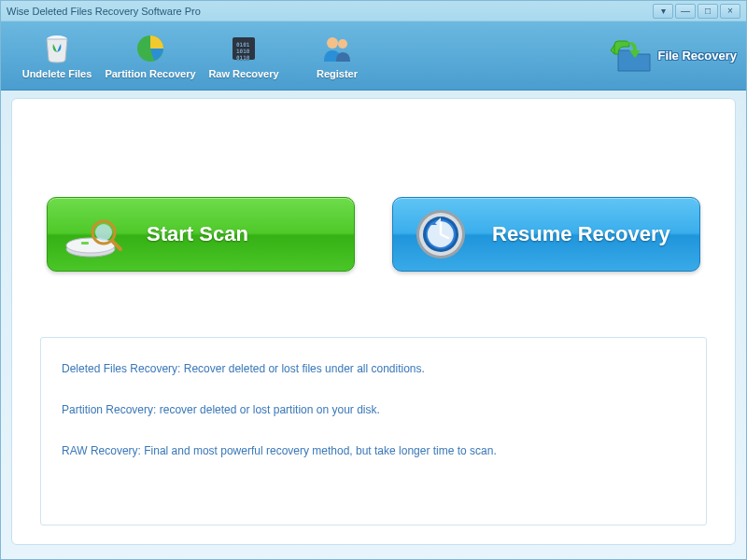  Describe the element at coordinates (708, 11) in the screenshot. I see `maximize-button: □` at that location.